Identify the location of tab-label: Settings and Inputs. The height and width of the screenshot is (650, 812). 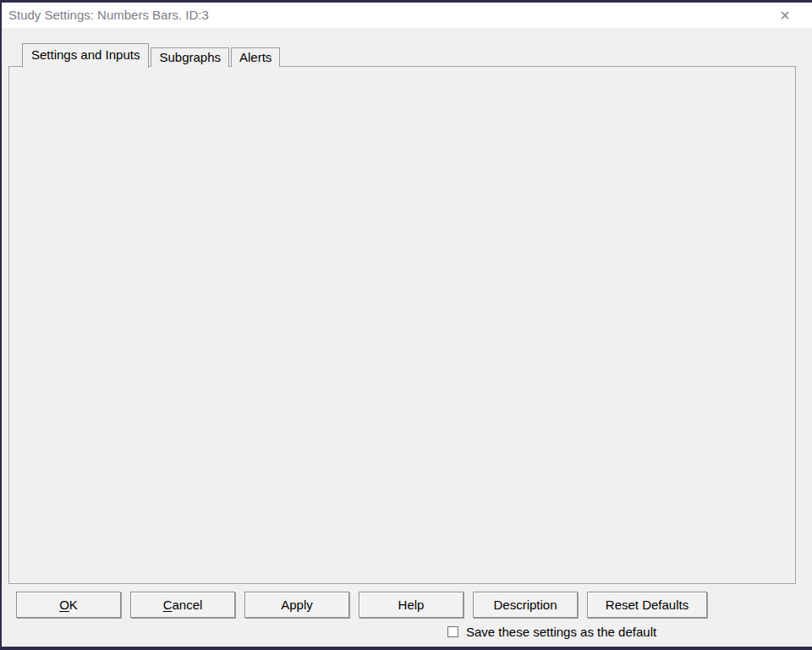
(85, 54).